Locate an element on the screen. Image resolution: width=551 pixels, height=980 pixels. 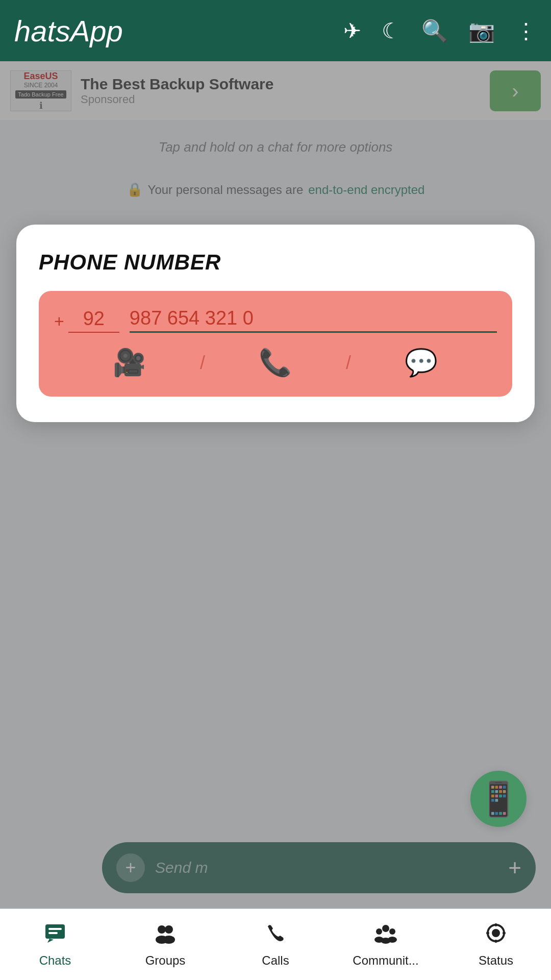
phone-input-area: + 🎥 / 📞 / 💬 is located at coordinates (276, 344).